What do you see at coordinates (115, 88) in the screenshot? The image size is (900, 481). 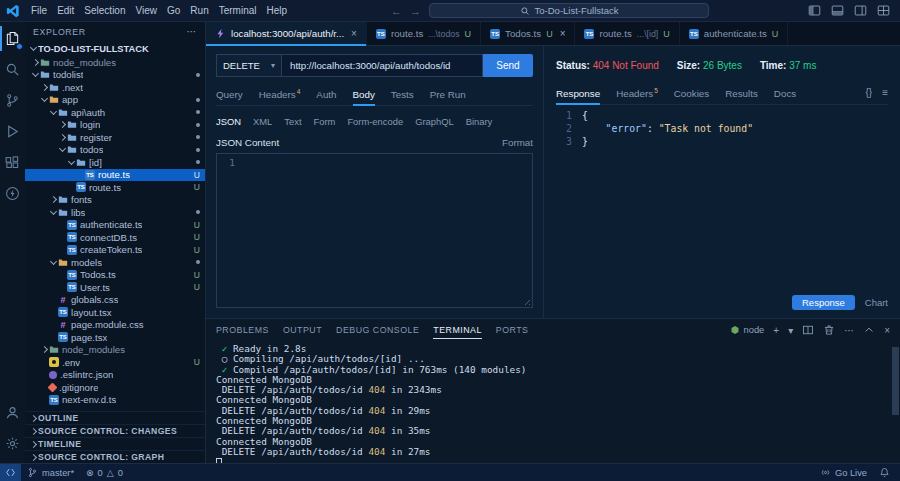 I see `tree-item-next: .next` at bounding box center [115, 88].